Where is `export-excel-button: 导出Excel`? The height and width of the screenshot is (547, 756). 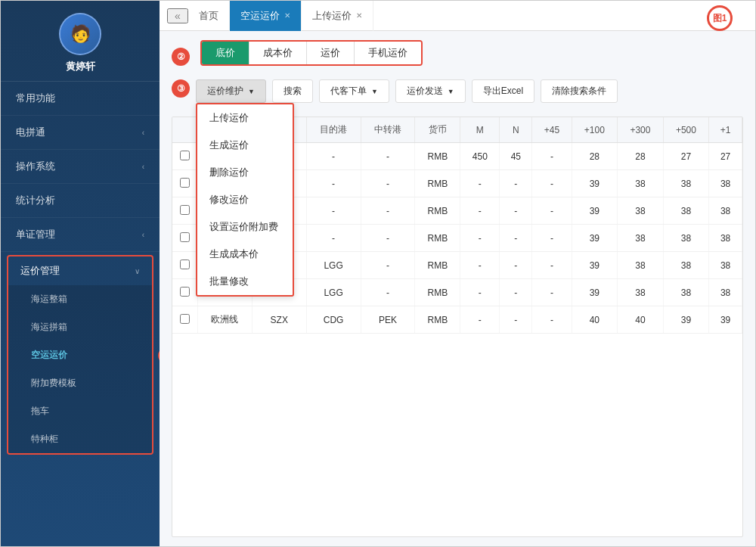
export-excel-button: 导出Excel is located at coordinates (503, 91).